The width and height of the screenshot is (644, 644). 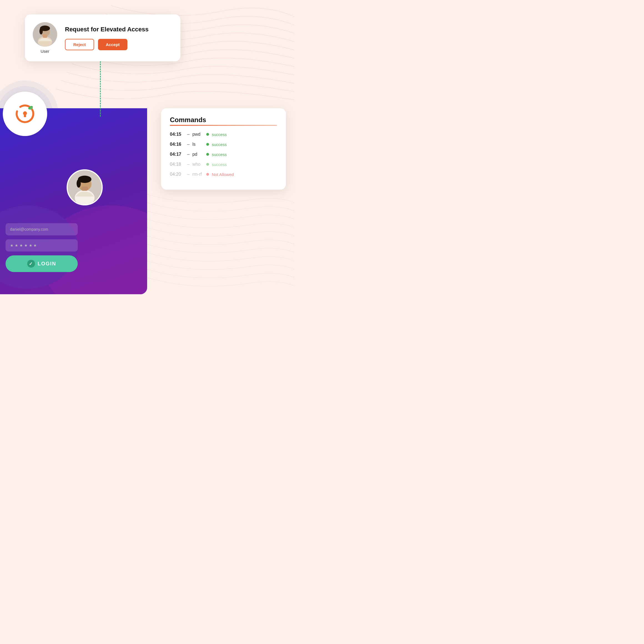 I want to click on cmd-time-1: 04:15, so click(x=177, y=135).